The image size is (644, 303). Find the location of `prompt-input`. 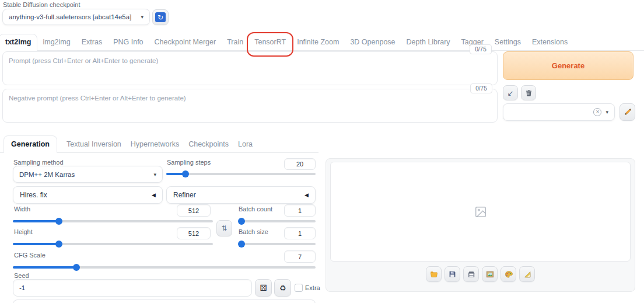

prompt-input is located at coordinates (250, 68).